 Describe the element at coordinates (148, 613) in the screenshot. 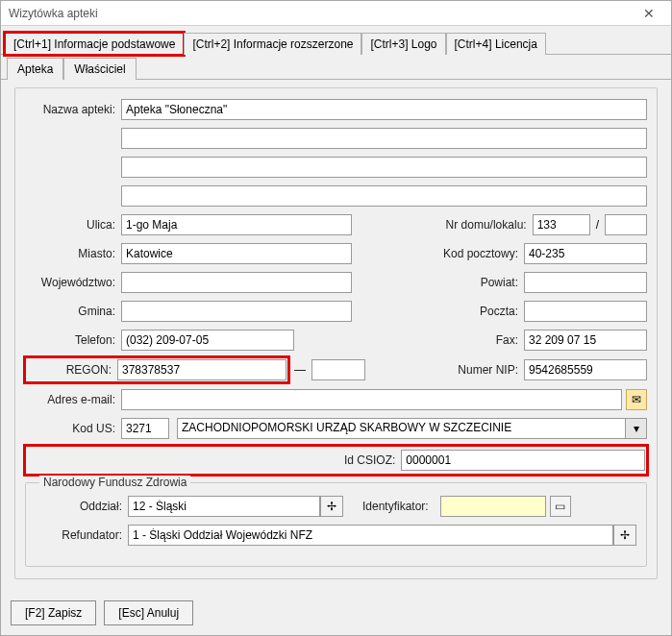

I see `cancel-button: [Esc] Anuluj` at that location.